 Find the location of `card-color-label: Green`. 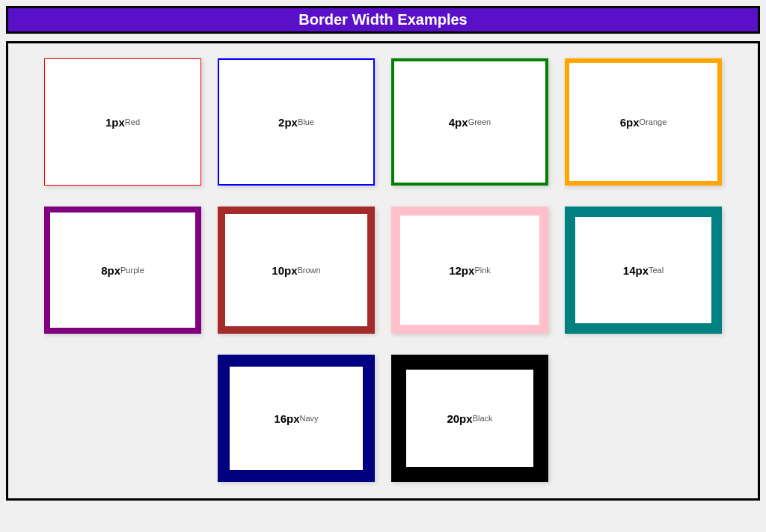

card-color-label: Green is located at coordinates (480, 122).